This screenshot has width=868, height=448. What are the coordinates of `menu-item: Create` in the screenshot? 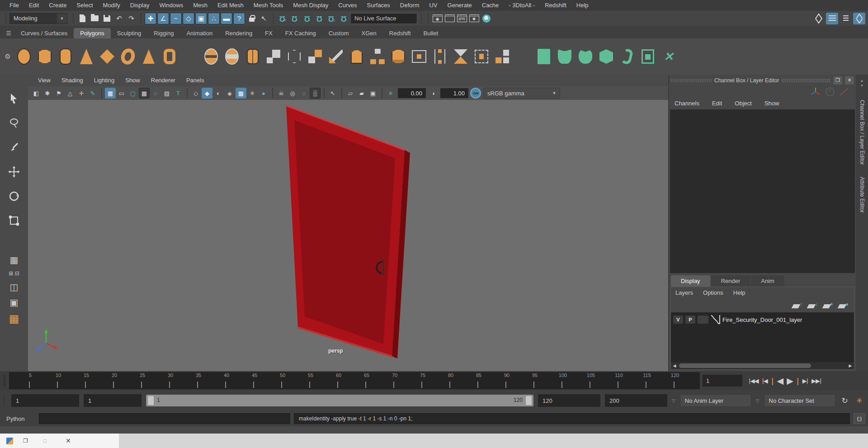 It's located at (58, 5).